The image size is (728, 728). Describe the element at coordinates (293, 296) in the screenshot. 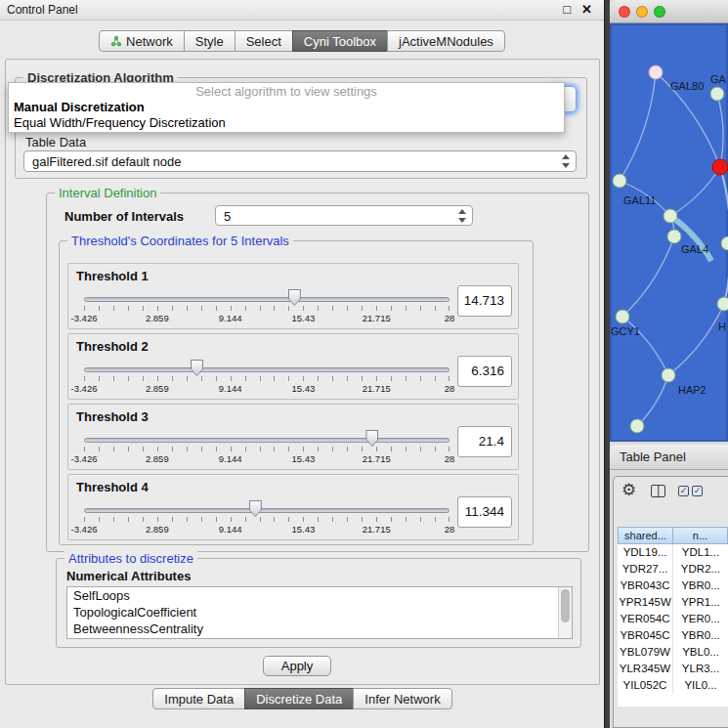

I see `threshold-1-panel: Threshold 1 -3.4262.8599.14415.4321.7152…` at that location.